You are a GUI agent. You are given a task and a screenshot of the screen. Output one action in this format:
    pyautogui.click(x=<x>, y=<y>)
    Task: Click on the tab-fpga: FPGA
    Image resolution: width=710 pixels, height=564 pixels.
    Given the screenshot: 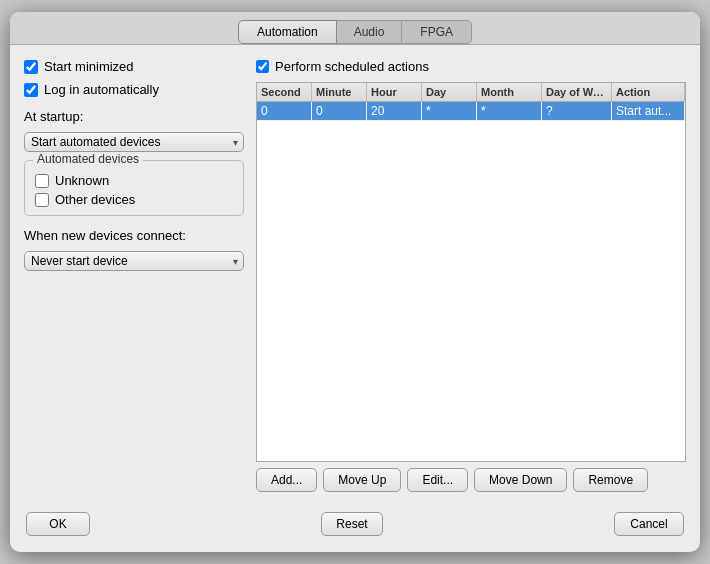 What is the action you would take?
    pyautogui.click(x=436, y=32)
    